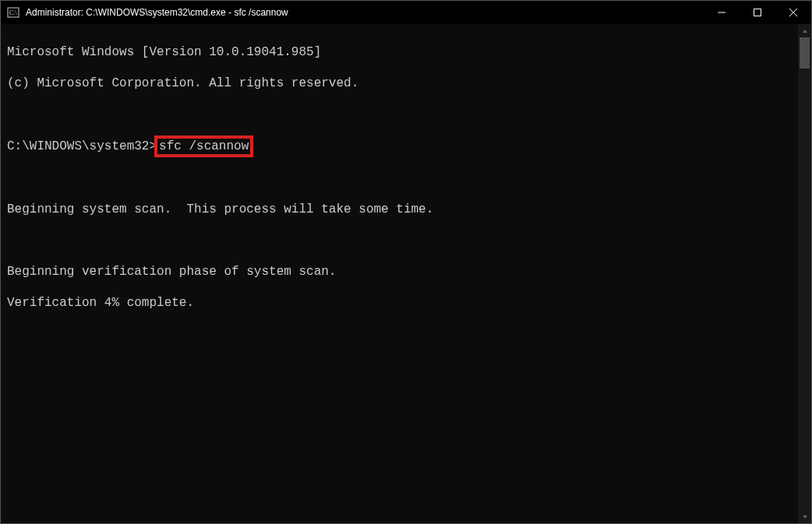 Image resolution: width=812 pixels, height=524 pixels. I want to click on command-text: sfc /scannow, so click(204, 146).